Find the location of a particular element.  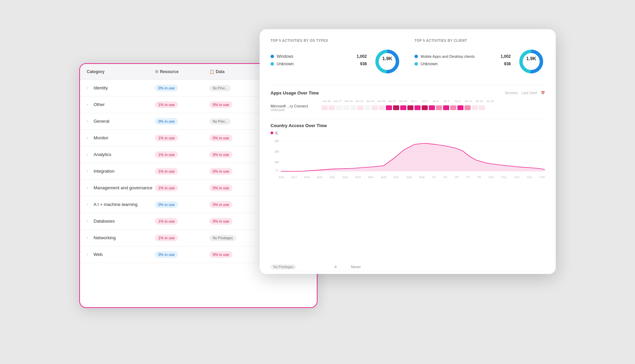

category-label: Management and governance is located at coordinates (124, 188).